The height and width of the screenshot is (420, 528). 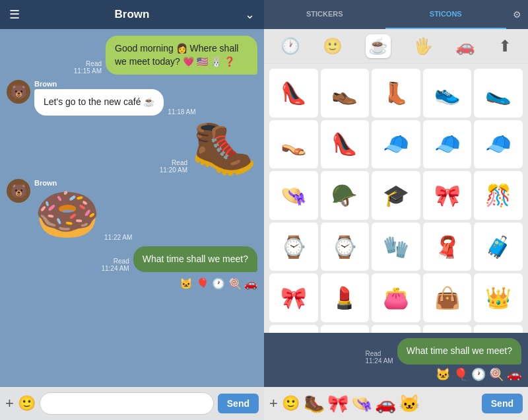 I want to click on preview-bubble: What time shall we meet?, so click(x=459, y=351).